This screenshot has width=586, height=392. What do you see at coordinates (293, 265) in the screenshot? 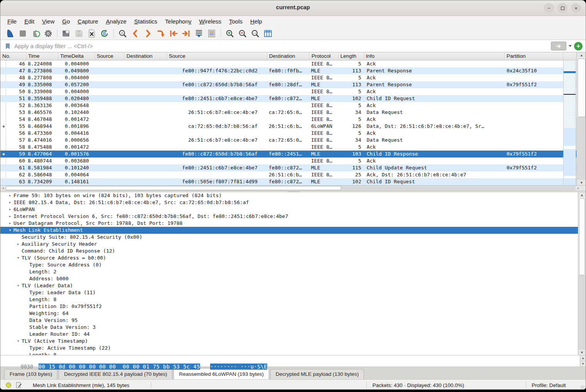
I see `detail-line: Type: Source Address (0)` at bounding box center [293, 265].